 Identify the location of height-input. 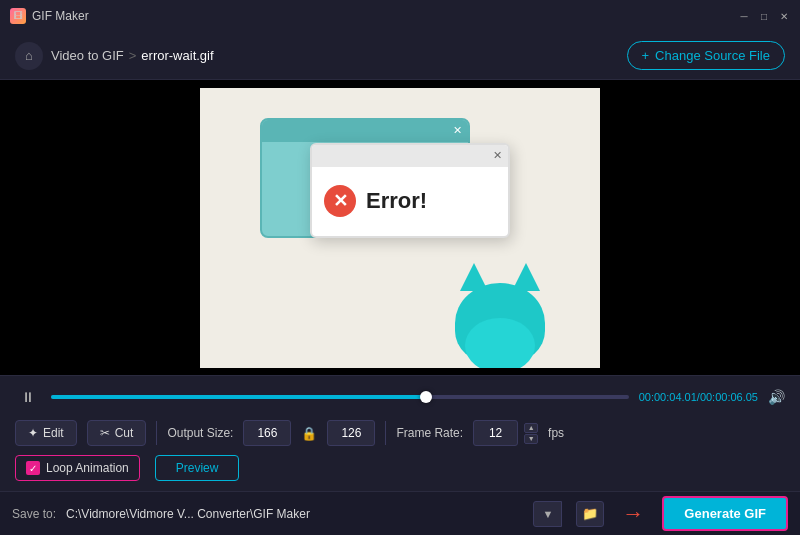
(351, 433).